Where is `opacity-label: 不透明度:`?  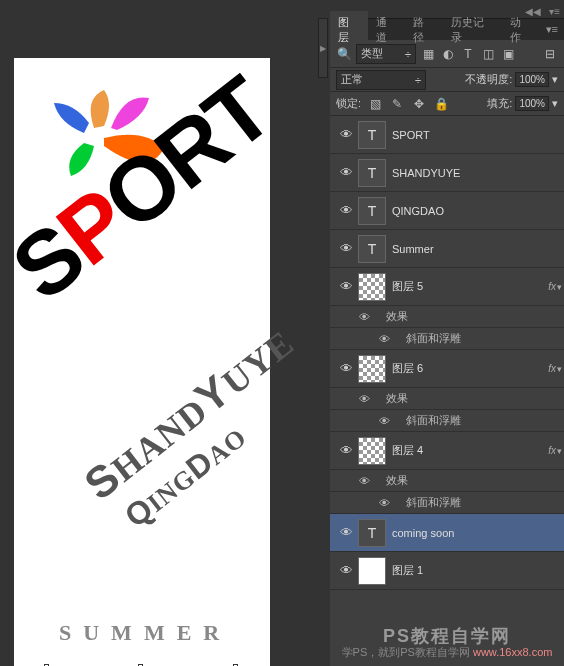
opacity-label: 不透明度: is located at coordinates (488, 80).